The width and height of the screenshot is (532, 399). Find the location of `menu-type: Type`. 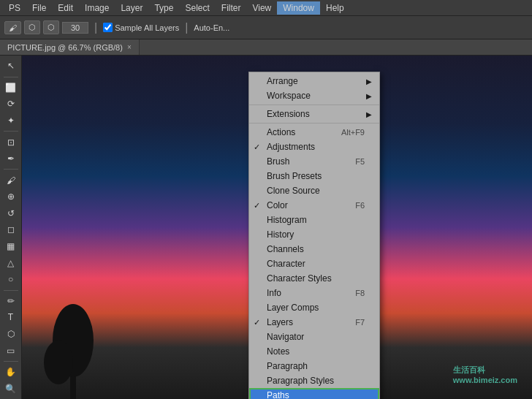

menu-type: Type is located at coordinates (164, 8).